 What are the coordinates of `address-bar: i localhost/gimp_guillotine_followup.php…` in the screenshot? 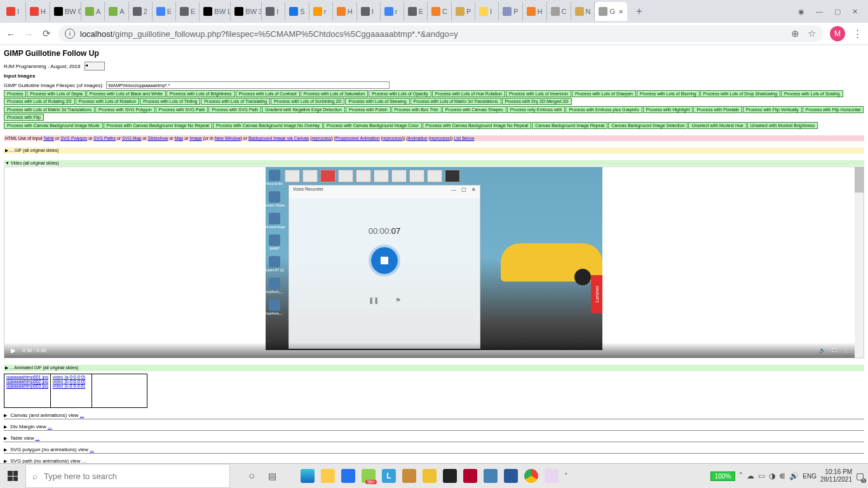 It's located at (441, 34).